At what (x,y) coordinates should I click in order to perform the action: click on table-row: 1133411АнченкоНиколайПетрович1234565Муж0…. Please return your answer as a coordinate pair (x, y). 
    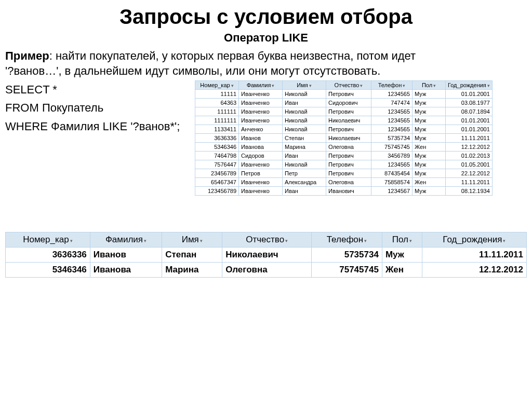
    Looking at the image, I should click on (344, 130).